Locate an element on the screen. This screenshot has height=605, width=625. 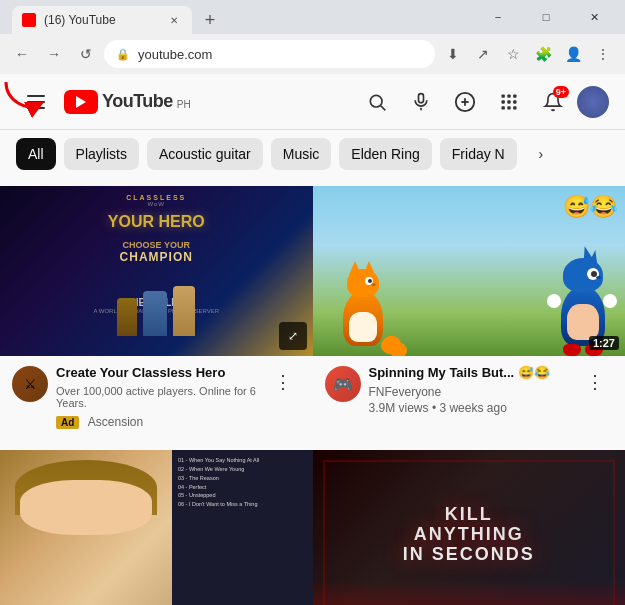
video-thumbnail-3: 01 - When You Say Nothing At All 02 - Wh… is located at coordinates (156, 528).